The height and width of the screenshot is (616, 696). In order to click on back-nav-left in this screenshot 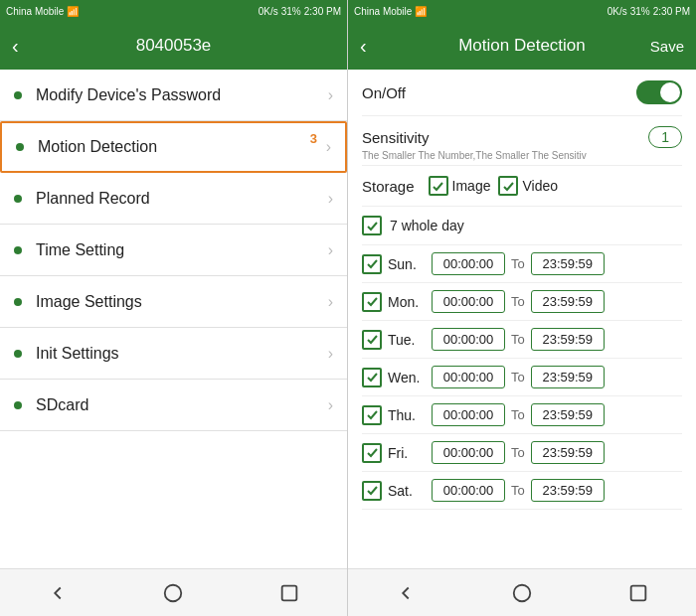, I will do `click(58, 593)`.